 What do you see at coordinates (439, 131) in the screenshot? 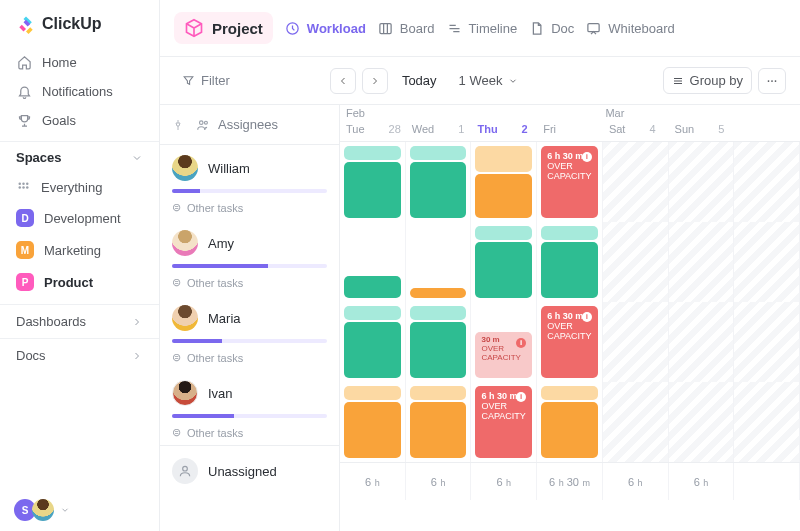
I see `day-header: Wed1` at bounding box center [439, 131].